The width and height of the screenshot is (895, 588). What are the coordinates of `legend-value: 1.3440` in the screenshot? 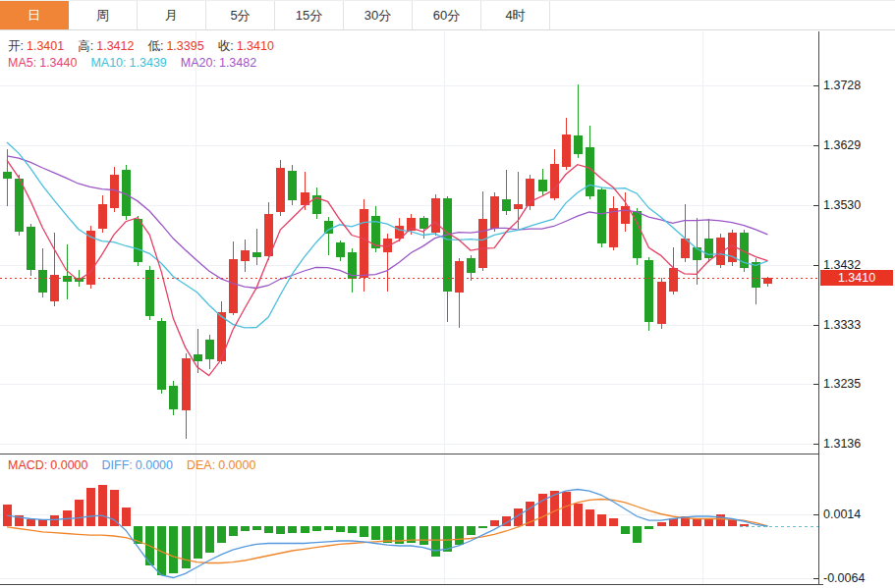 It's located at (58, 63).